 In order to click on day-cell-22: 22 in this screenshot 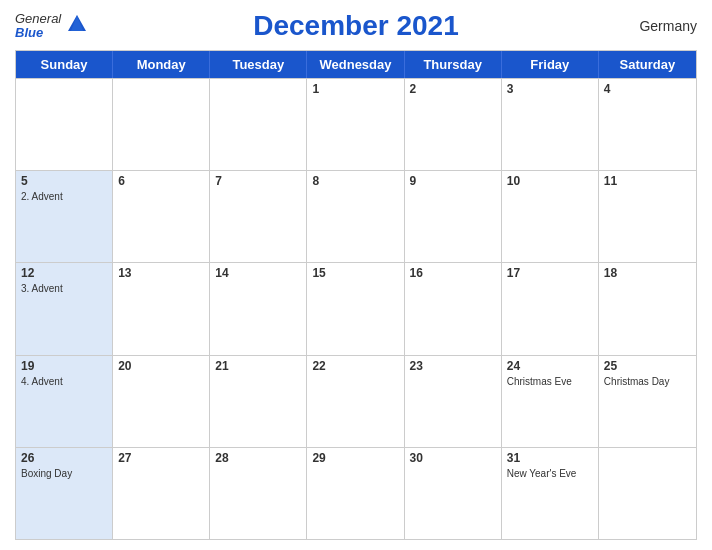, I will do `click(356, 402)`.